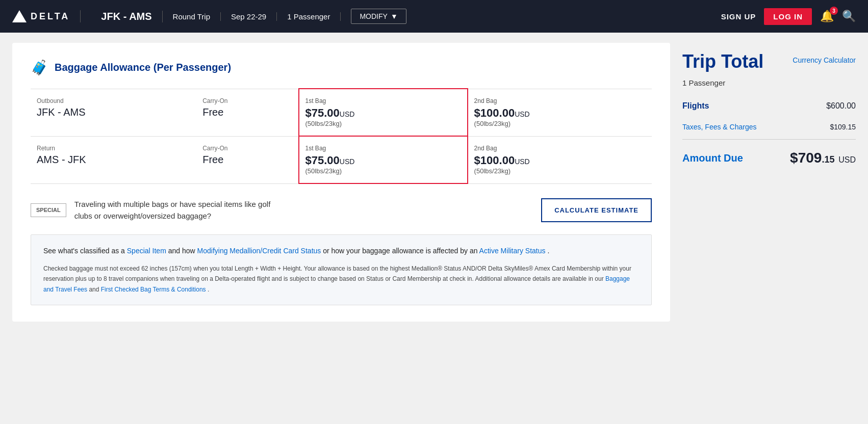 This screenshot has height=424, width=868. I want to click on special-text: Traveling with multiple bags or have spe…, so click(176, 210).